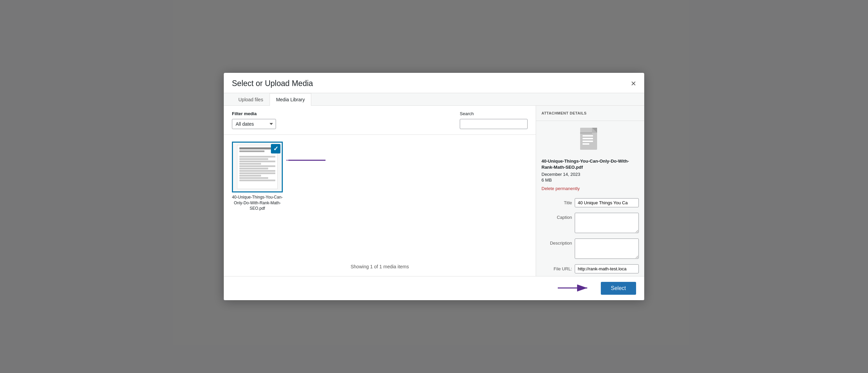 The height and width of the screenshot is (373, 868). I want to click on attachment-sidebar: ATTACHMENT DETAILS, so click(590, 191).